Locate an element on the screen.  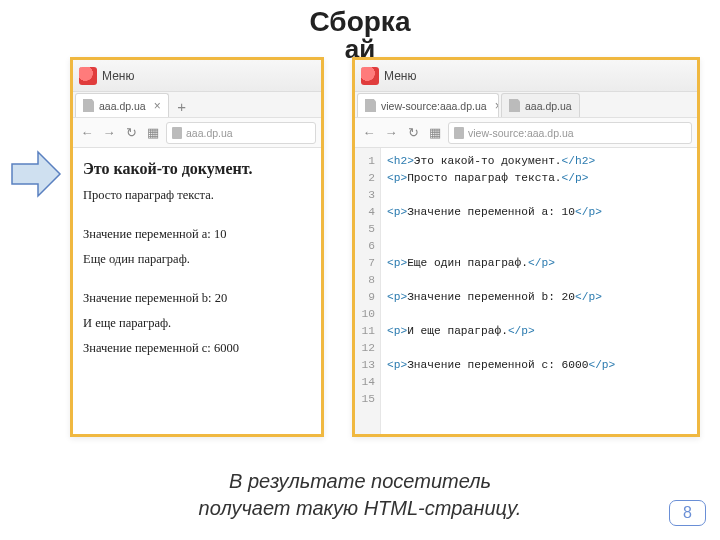
tab-label: view-source:aaa.dp.ua is located at coordinates (434, 106).